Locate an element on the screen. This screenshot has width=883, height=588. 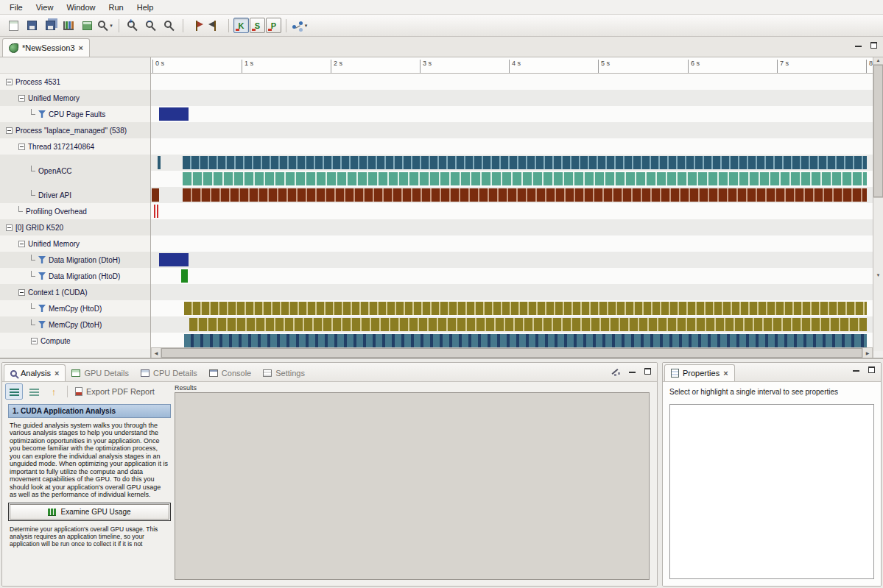
unguided-analysis-button is located at coordinates (34, 392).